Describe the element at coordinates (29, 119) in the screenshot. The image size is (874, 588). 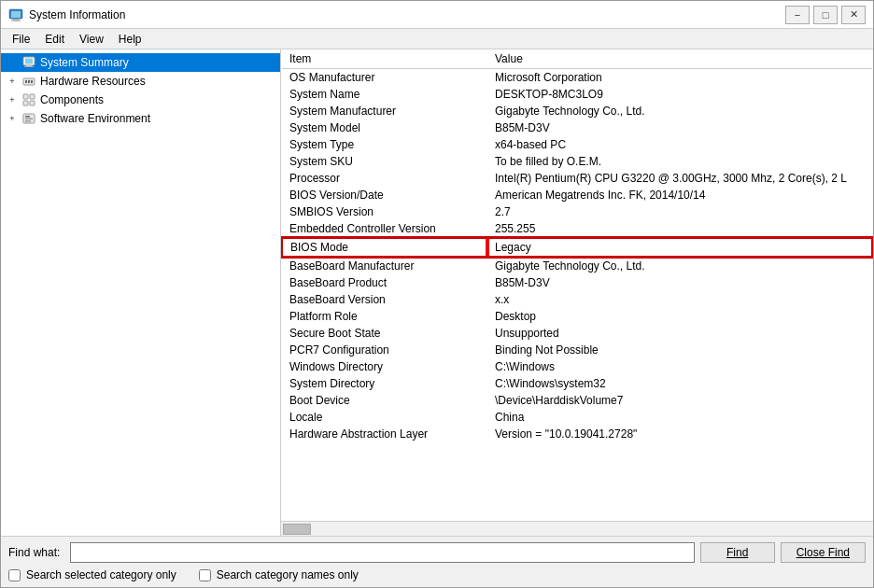
I see `software-icon` at that location.